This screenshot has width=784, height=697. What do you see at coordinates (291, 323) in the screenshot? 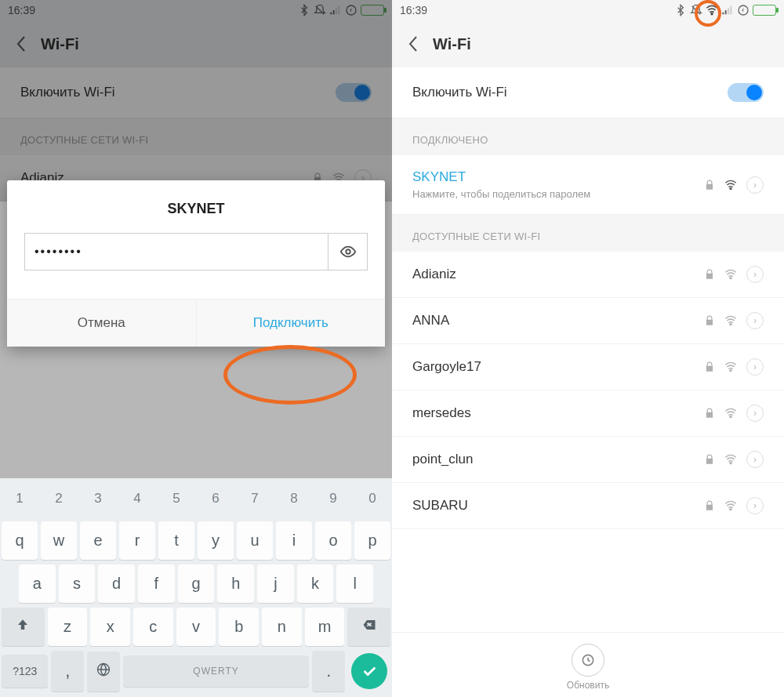
I see `connect-button: Подключить` at bounding box center [291, 323].